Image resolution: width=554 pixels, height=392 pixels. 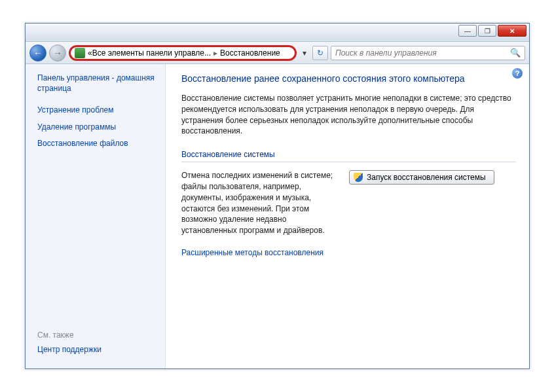 What do you see at coordinates (426, 177) in the screenshot?
I see `restore-button-label: Запуск восстановления системы` at bounding box center [426, 177].